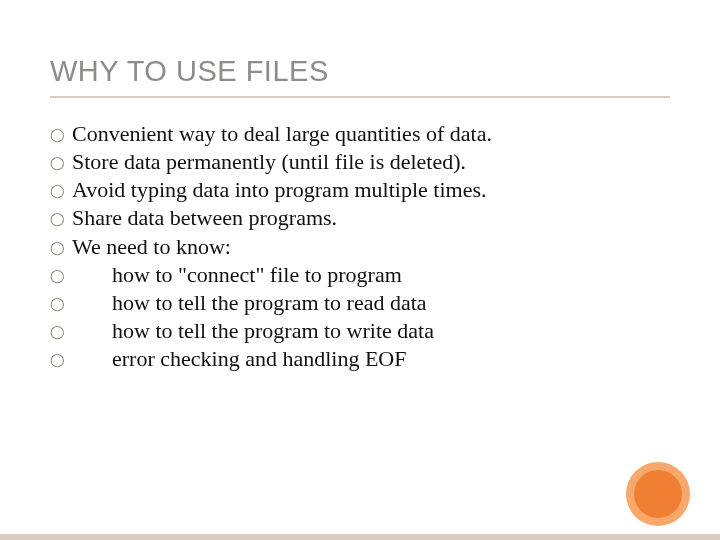 The width and height of the screenshot is (720, 540). What do you see at coordinates (282, 134) in the screenshot?
I see `list-item-text: Convenient way to deal large quantities …` at bounding box center [282, 134].